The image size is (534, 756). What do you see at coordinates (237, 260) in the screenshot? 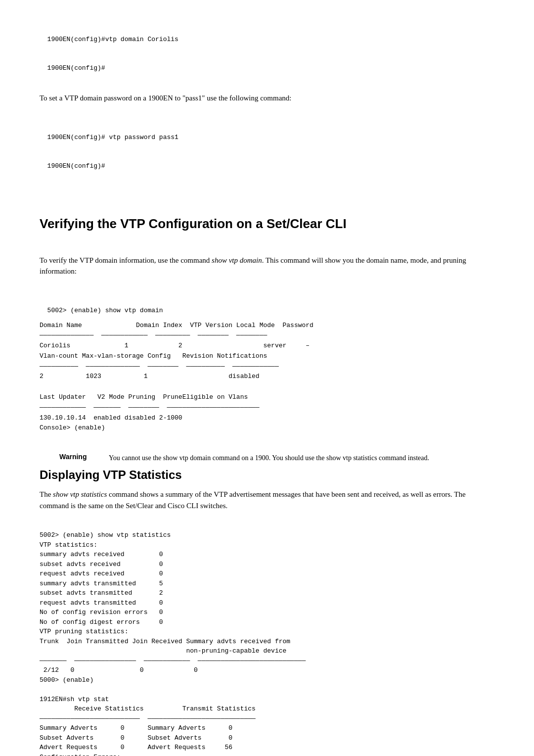
I see `section1-intro-italic: show vtp domain` at bounding box center [237, 260].